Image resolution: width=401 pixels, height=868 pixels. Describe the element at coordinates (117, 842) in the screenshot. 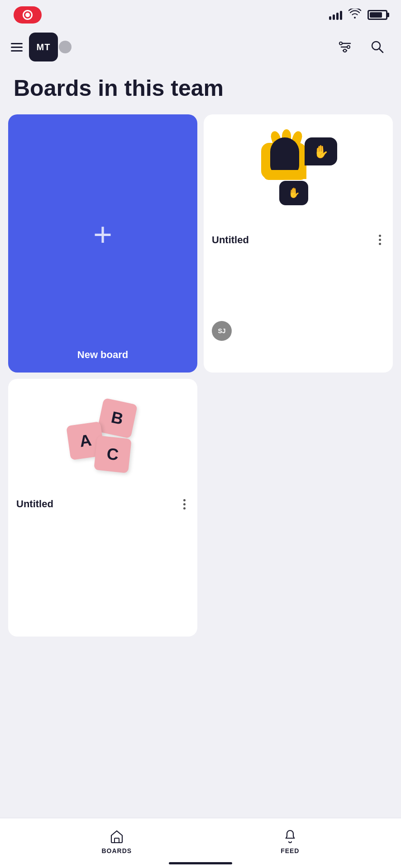

I see `nav-item-boards: BOARDS` at that location.